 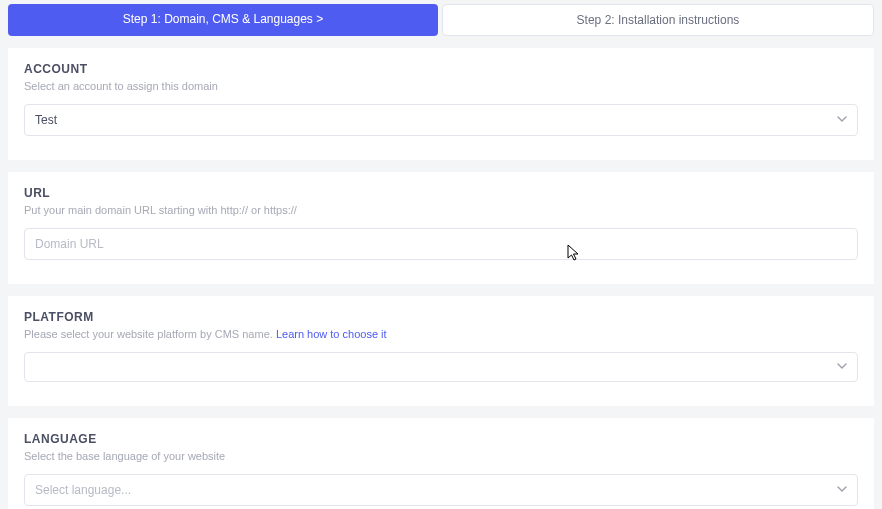 I want to click on tab-step1-label: Step 1: Domain, CMS & Languages >, so click(x=223, y=19).